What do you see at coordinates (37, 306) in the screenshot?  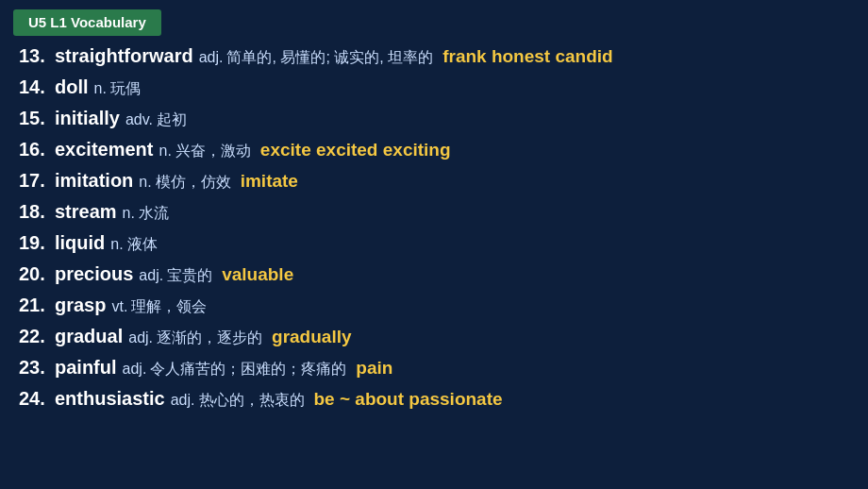 I see `vocab-number: 21.` at bounding box center [37, 306].